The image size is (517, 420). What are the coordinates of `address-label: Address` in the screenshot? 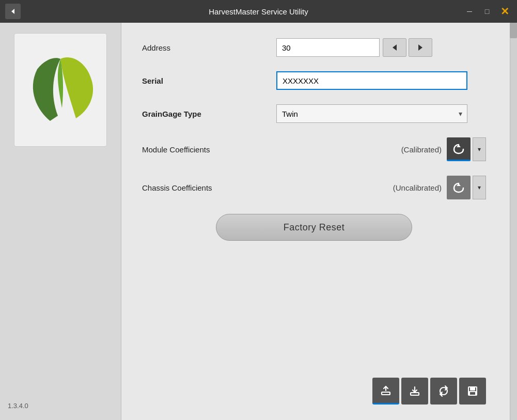 It's located at (209, 48).